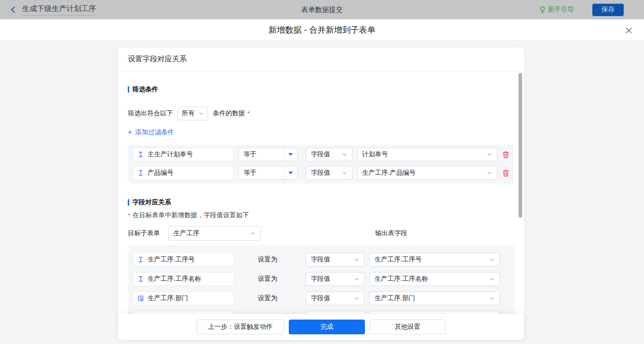 Image resolution: width=644 pixels, height=344 pixels. Describe the element at coordinates (561, 10) in the screenshot. I see `newbie-guide-label: 新手引导` at that location.